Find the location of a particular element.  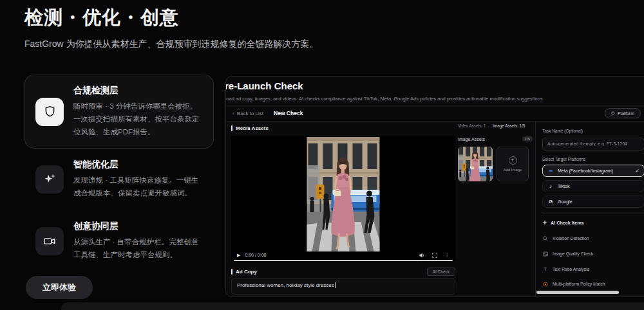

video-camera-icon is located at coordinates (50, 241).